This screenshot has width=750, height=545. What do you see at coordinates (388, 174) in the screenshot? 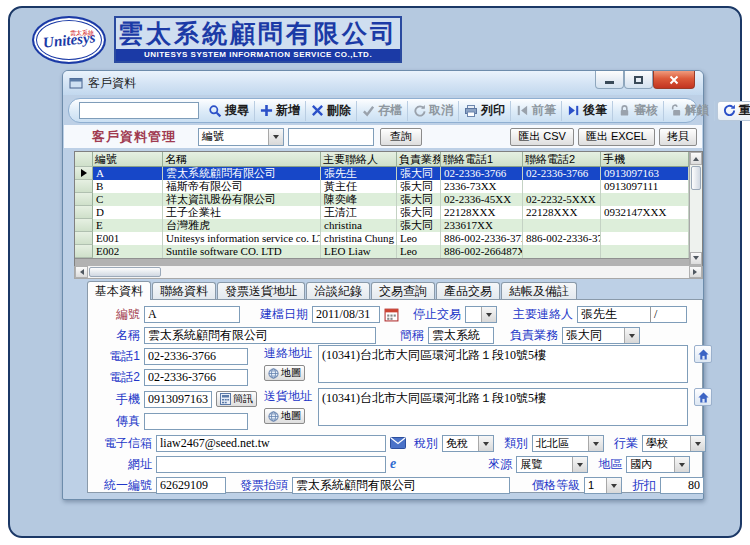
I see `table-row: A 雲太系統顧問有限公司 張先生 張大同 02-2336-3766 02-233…` at bounding box center [388, 174].